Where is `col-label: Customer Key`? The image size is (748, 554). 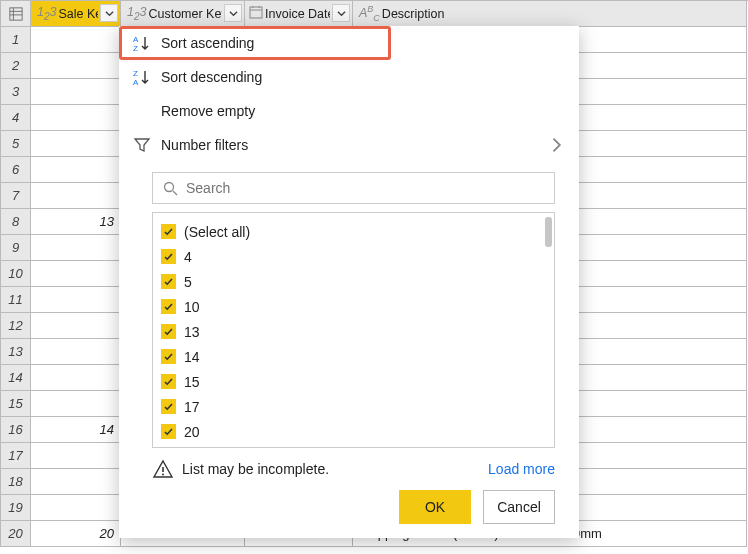 col-label: Customer Key is located at coordinates (185, 14).